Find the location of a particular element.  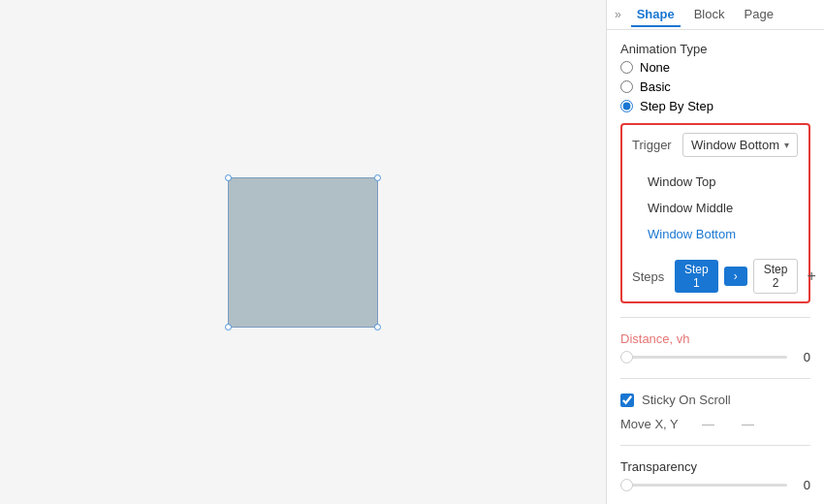

tab-chevron-icon: » is located at coordinates (618, 15).